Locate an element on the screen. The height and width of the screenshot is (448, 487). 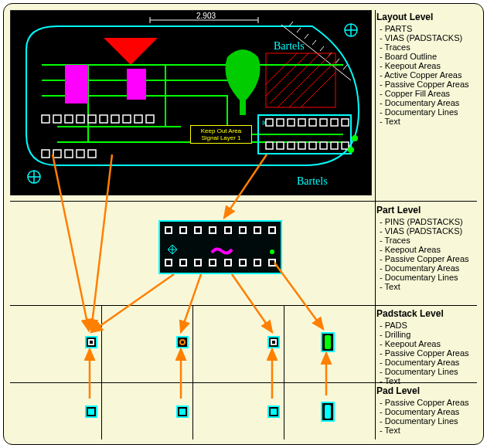
divider-v3 is located at coordinates (284, 372).